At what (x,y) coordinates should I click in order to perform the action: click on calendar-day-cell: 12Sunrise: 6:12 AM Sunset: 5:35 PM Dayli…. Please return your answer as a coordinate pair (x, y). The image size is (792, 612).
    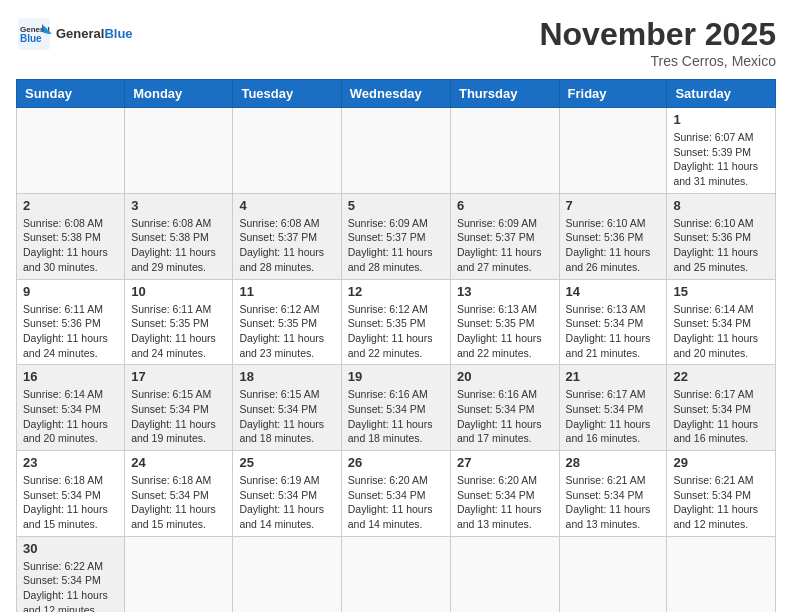
    Looking at the image, I should click on (396, 322).